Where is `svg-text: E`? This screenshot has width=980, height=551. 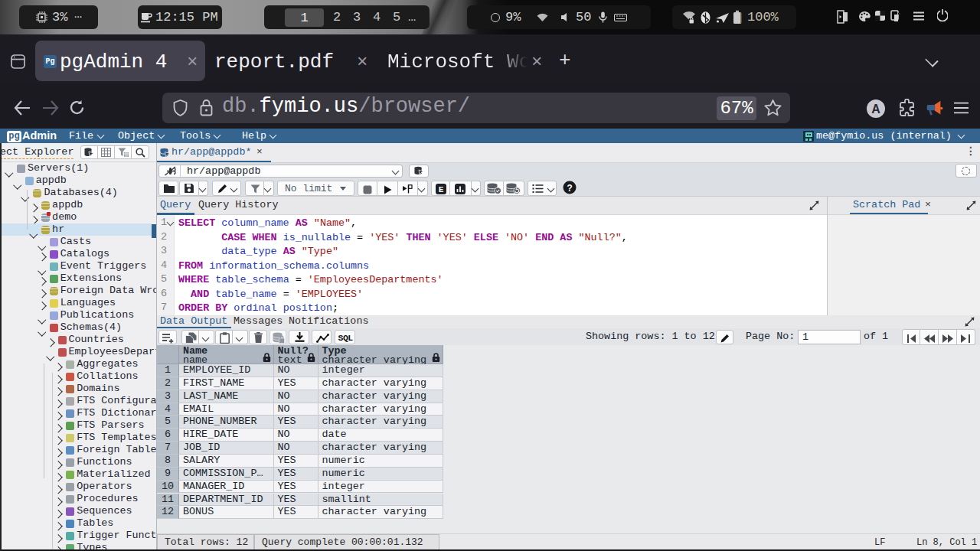 svg-text: E is located at coordinates (441, 190).